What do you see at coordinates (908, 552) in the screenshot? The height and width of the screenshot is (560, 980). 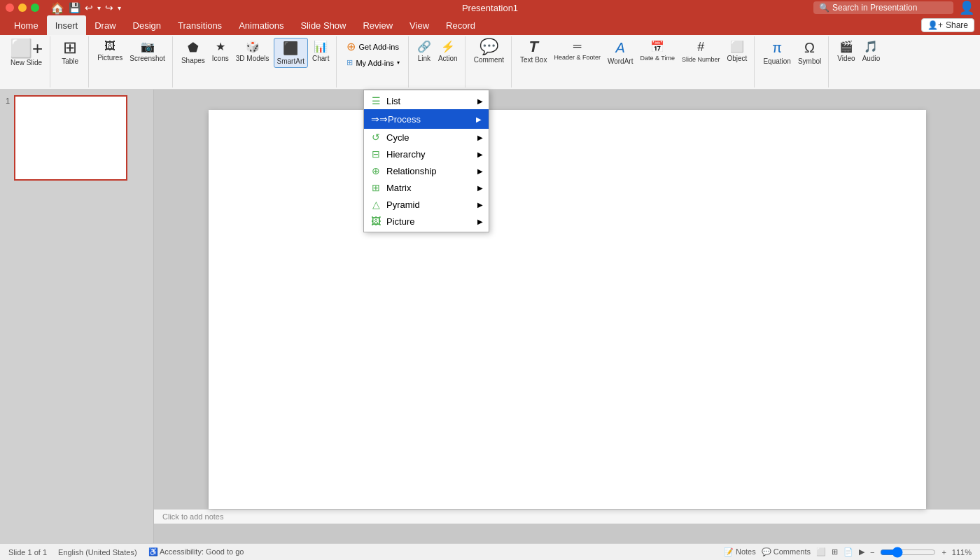 I see `zoom-slider` at bounding box center [908, 552].